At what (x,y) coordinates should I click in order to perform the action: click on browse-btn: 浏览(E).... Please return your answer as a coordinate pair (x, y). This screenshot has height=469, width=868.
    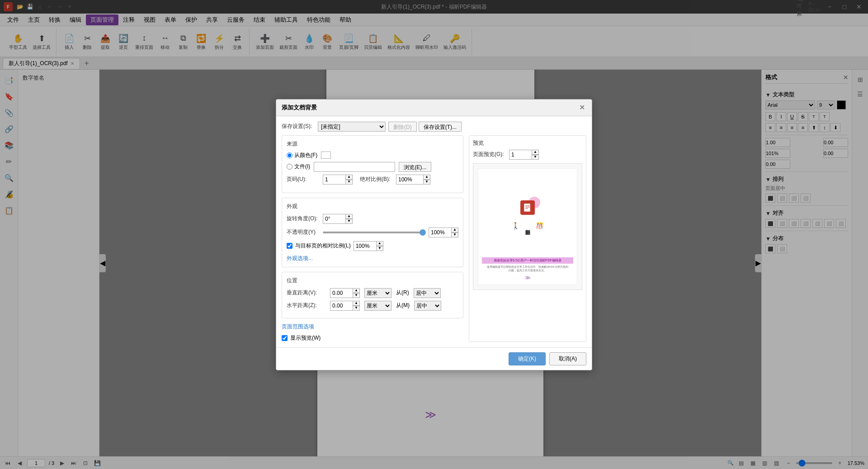
    Looking at the image, I should click on (415, 167).